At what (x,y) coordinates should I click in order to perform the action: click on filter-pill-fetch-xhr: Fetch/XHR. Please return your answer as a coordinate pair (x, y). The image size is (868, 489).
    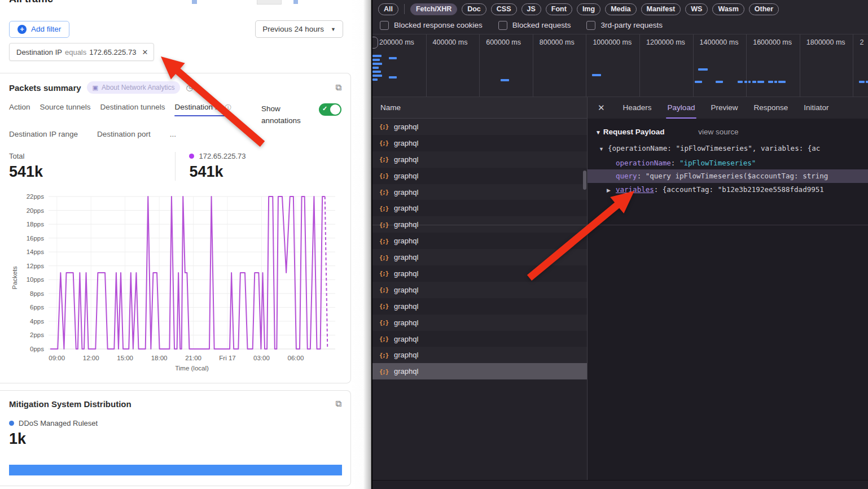
    Looking at the image, I should click on (433, 9).